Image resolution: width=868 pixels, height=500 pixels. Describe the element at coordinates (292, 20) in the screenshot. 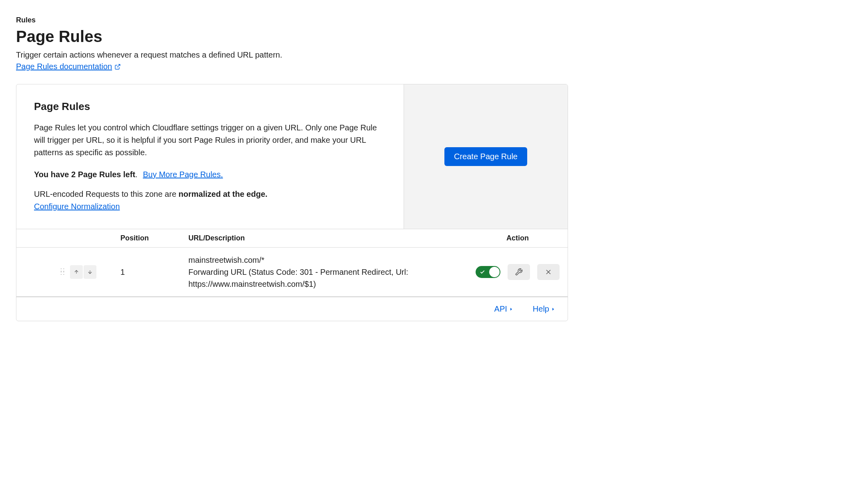

I see `breadcrumb: Rules` at that location.